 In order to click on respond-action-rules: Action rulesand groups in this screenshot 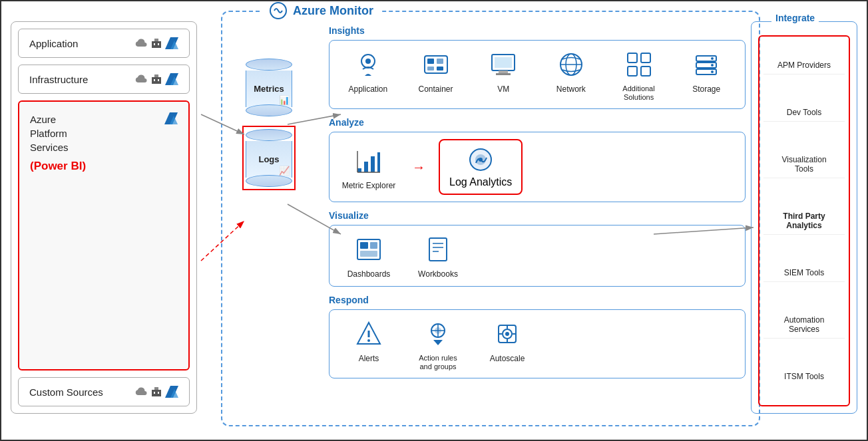, I will do `click(438, 344)`.